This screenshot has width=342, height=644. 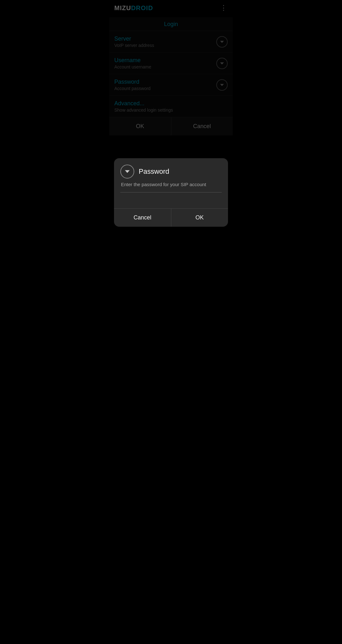 I want to click on popup-header: Password, so click(x=171, y=172).